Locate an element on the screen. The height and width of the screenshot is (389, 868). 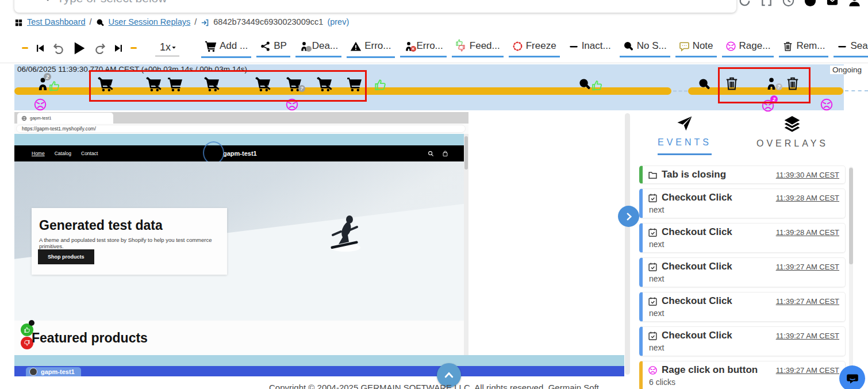
clock-icon is located at coordinates (789, 3).